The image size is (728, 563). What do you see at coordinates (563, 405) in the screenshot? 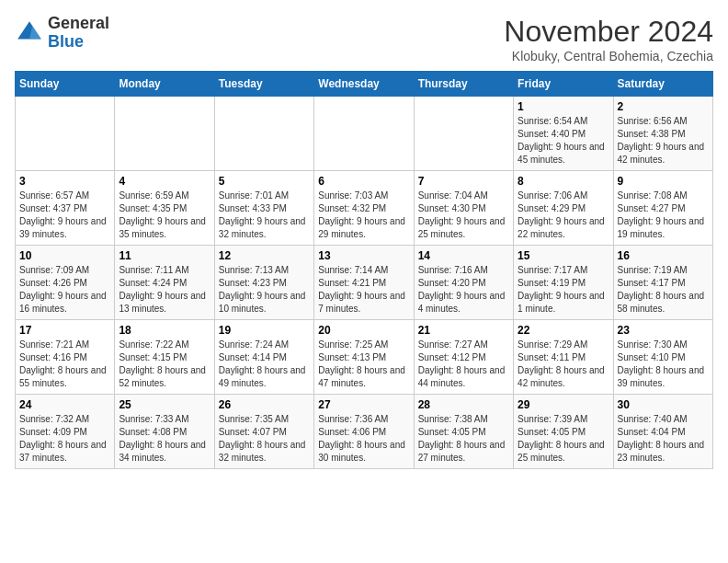
I see `day-number: 29` at bounding box center [563, 405].